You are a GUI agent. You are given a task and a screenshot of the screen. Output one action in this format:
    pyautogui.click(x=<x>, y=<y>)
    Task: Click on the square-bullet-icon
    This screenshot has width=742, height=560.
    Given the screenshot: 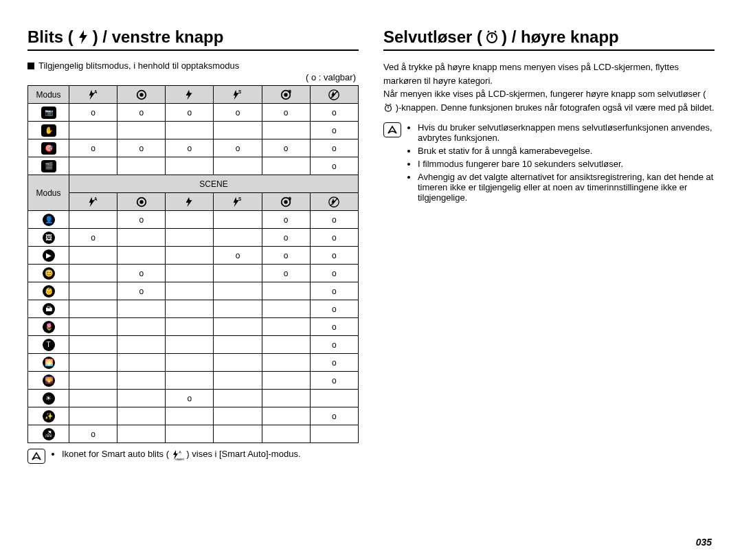 What is the action you would take?
    pyautogui.click(x=31, y=66)
    